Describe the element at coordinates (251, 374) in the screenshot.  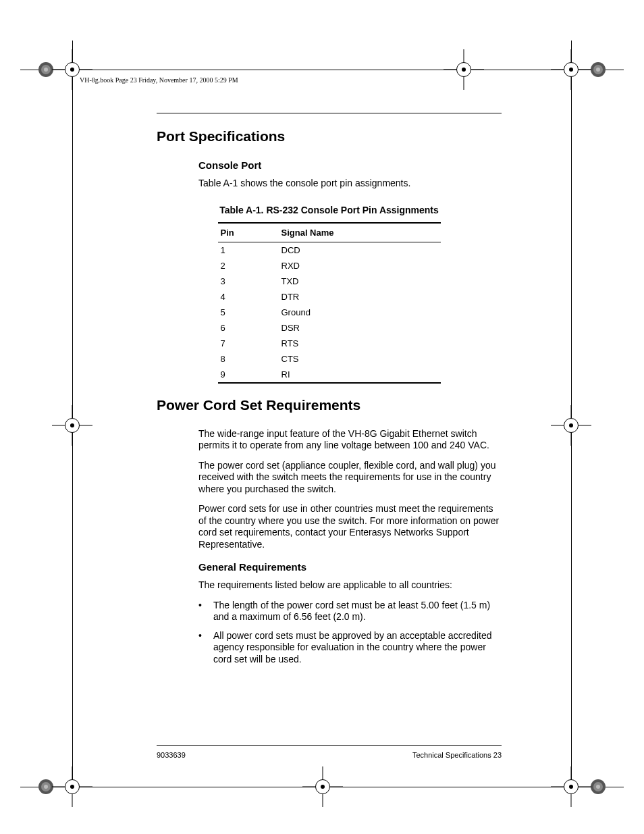
I see `cell-pin: 9` at that location.